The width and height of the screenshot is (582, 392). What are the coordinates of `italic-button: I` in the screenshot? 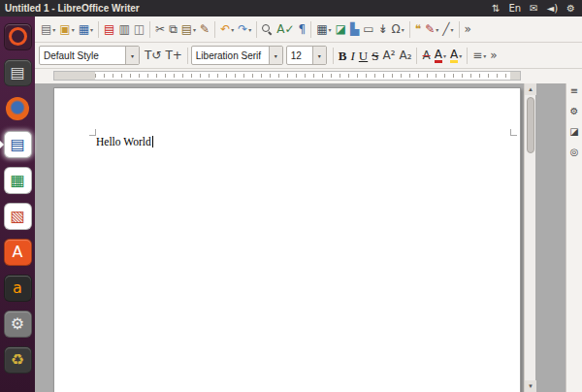 It's located at (352, 55).